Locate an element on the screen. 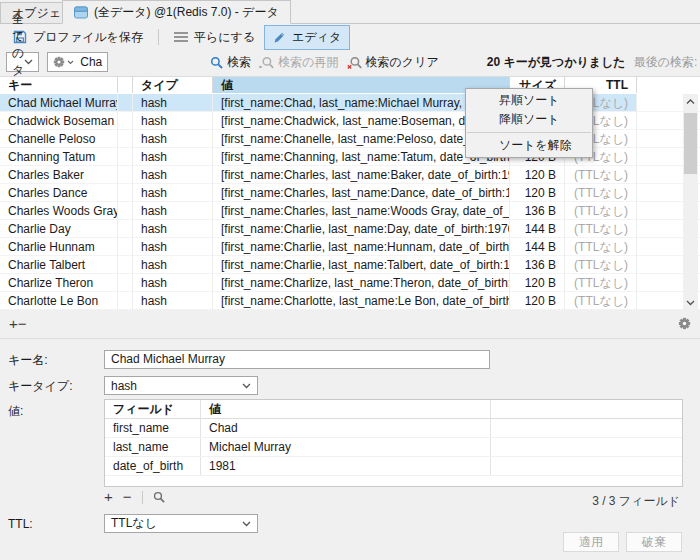 This screenshot has width=700, height=560. apply-button: 適用 is located at coordinates (591, 542).